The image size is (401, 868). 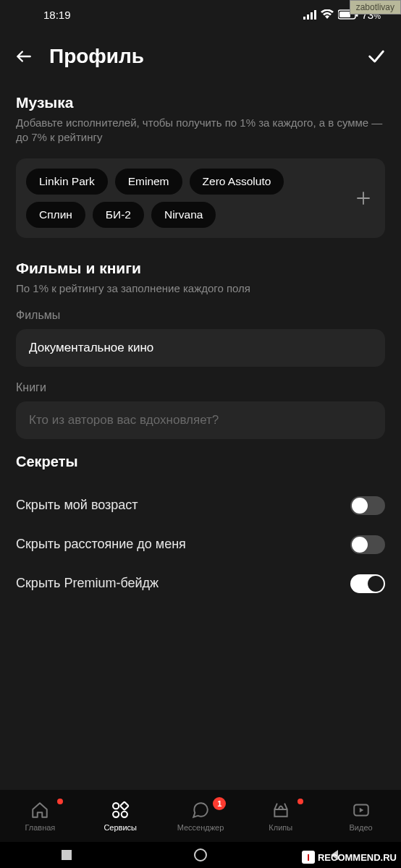 What do you see at coordinates (281, 816) in the screenshot?
I see `nav-clips: Клипы` at bounding box center [281, 816].